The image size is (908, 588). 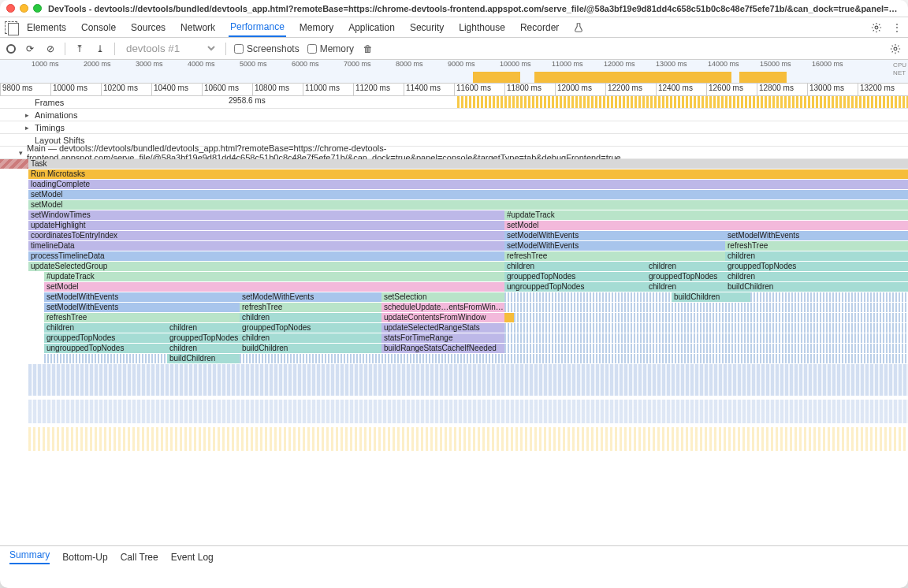 I want to click on titlebar: DevTools - devtools://devtools/bundled/d…, so click(x=454, y=9).